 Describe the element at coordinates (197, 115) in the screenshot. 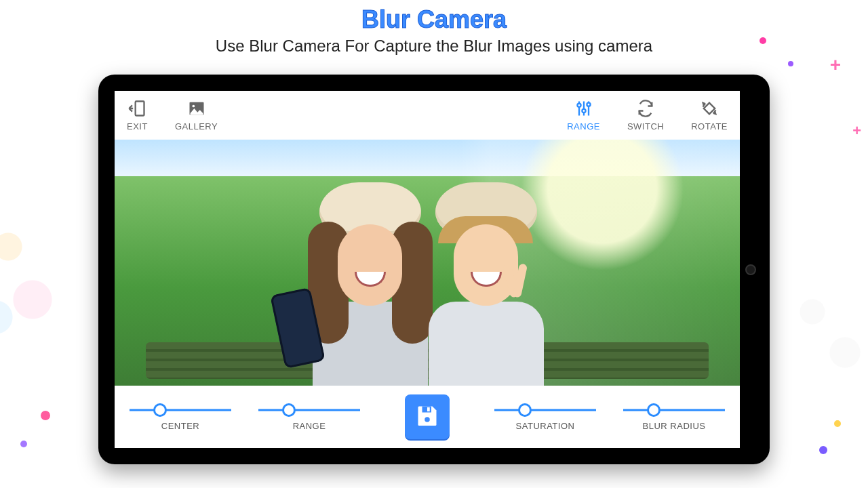

I see `gallery-button: GALLERY` at that location.